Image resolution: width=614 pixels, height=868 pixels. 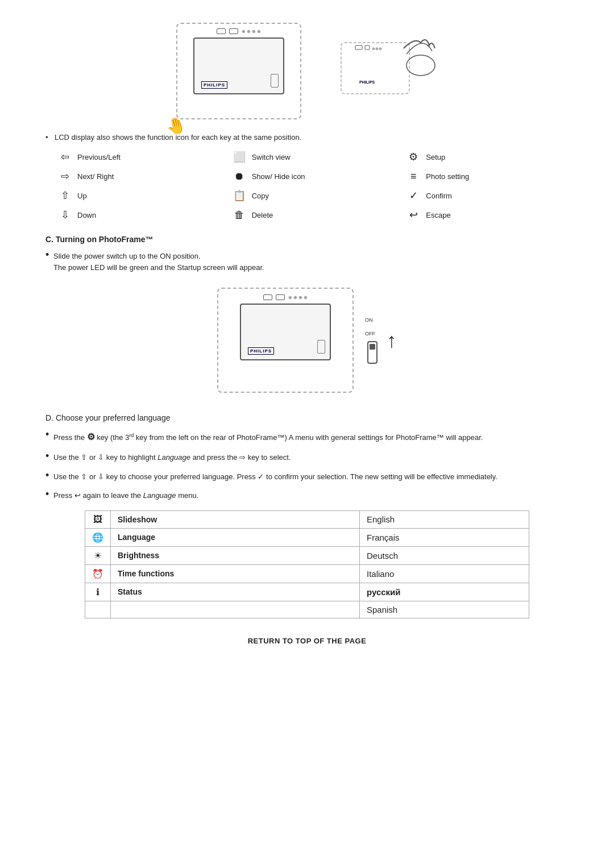 I want to click on switch-widget, so click(x=372, y=352).